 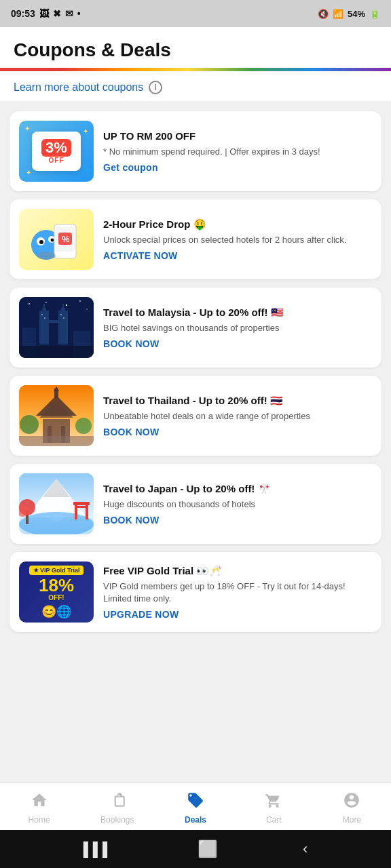 I want to click on deal-desc-coupon-rm200: * No minimum spend required. | Offer exp…, so click(x=238, y=152).